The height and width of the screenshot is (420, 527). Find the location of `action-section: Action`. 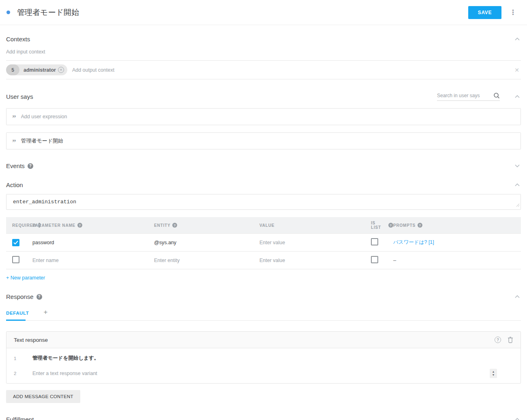

action-section: Action is located at coordinates (264, 196).